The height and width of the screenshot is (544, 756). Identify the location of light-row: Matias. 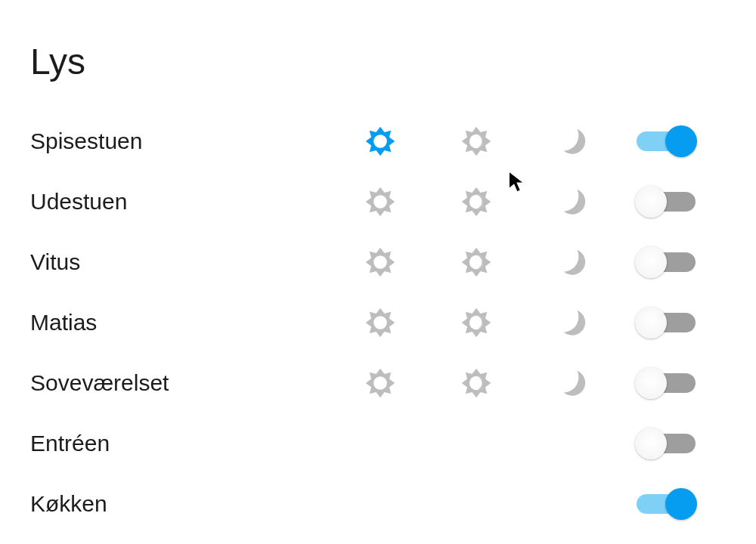
(374, 323).